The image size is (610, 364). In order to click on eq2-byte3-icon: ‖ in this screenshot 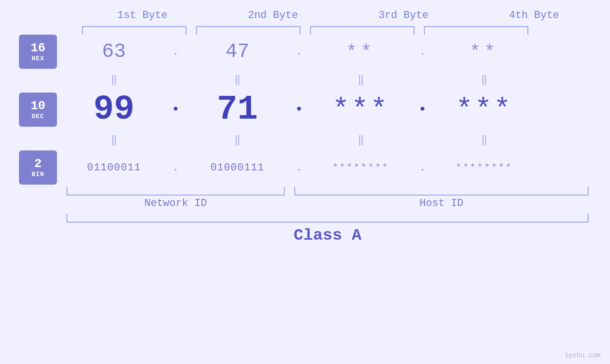, I will do `click(361, 140)`.